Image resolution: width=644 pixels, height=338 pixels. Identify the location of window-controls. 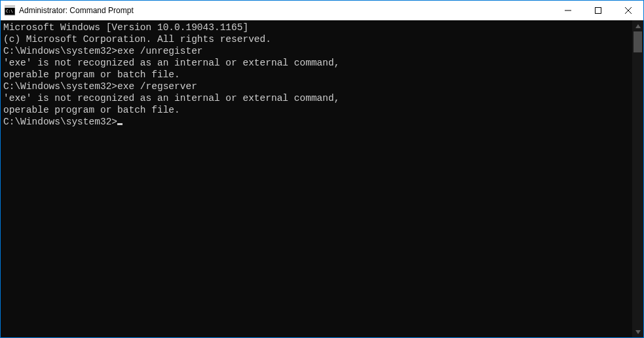
(598, 10).